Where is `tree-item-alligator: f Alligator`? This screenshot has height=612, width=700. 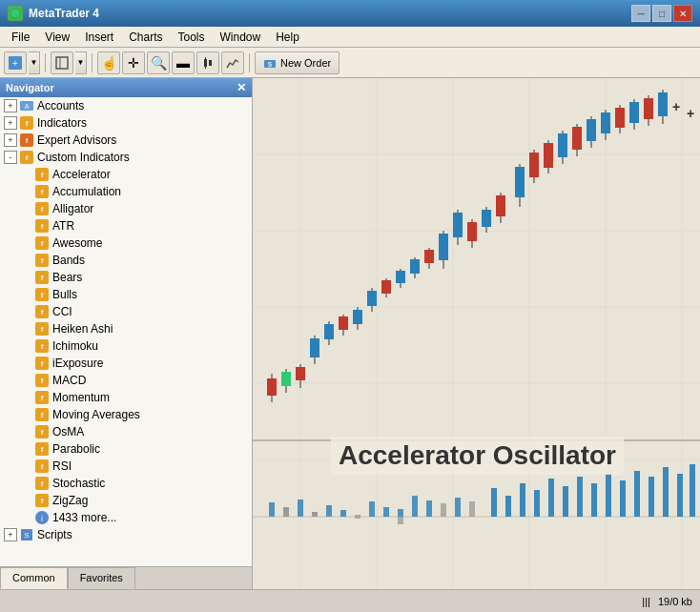
tree-item-alligator: f Alligator is located at coordinates (126, 209).